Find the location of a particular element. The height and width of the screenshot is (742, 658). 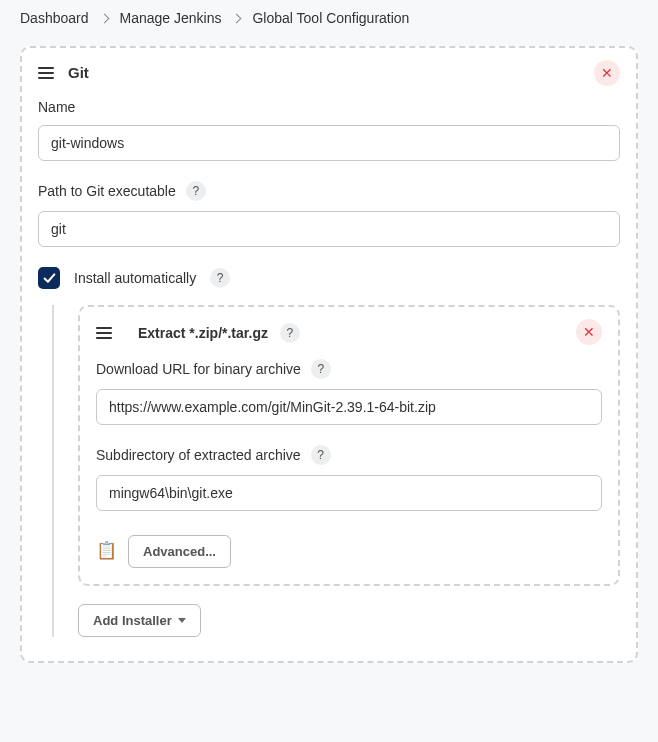

breadcrumb-dashboard: Dashboard is located at coordinates (54, 18).